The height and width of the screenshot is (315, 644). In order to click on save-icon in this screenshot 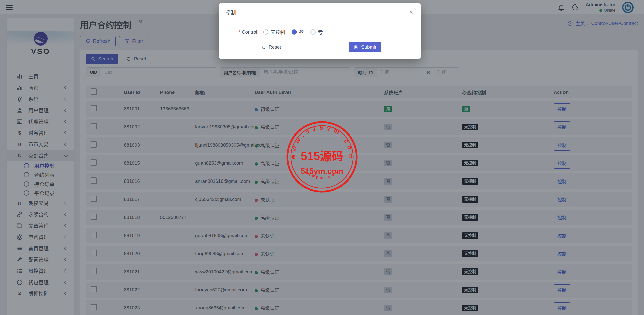, I will do `click(356, 47)`.